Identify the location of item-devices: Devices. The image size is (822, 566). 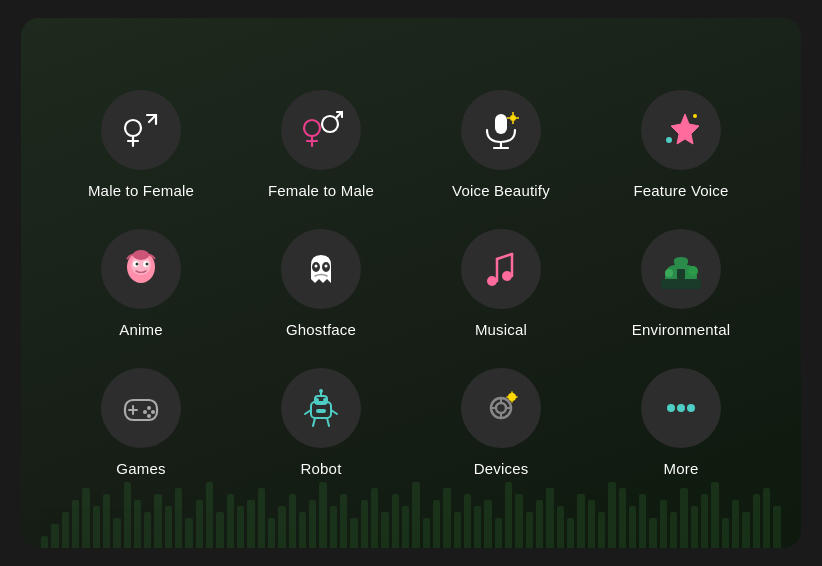
(501, 422).